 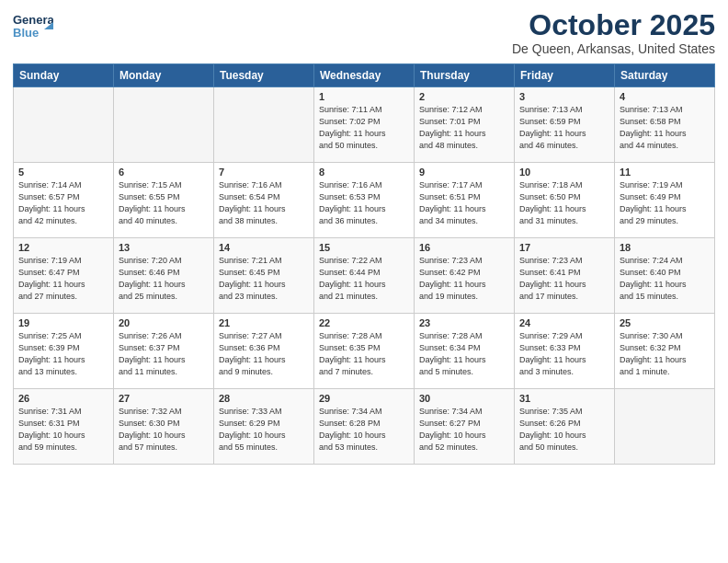 I want to click on calendar-cell: 20Sunrise: 7:26 AM Sunset: 6:37 PM Dayli…, so click(x=164, y=351).